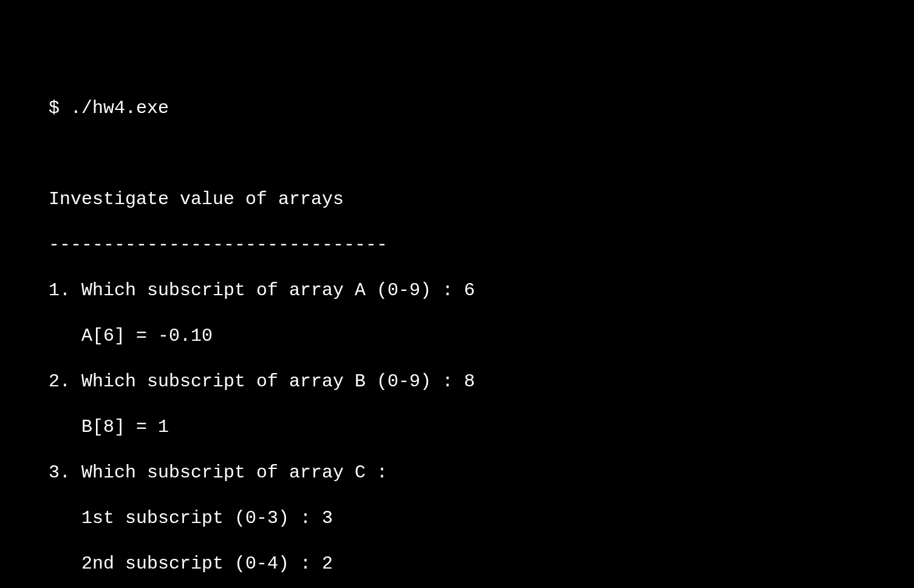 The image size is (914, 588). Describe the element at coordinates (481, 519) in the screenshot. I see `section1-line3b: 1st subscript (0-3) : 3` at that location.